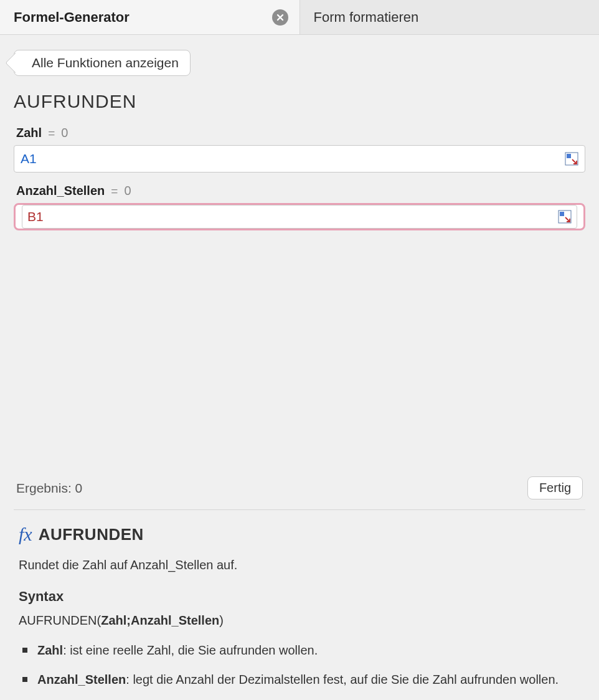 This screenshot has width=599, height=700. Describe the element at coordinates (222, 620) in the screenshot. I see `sig-suffix: )` at that location.